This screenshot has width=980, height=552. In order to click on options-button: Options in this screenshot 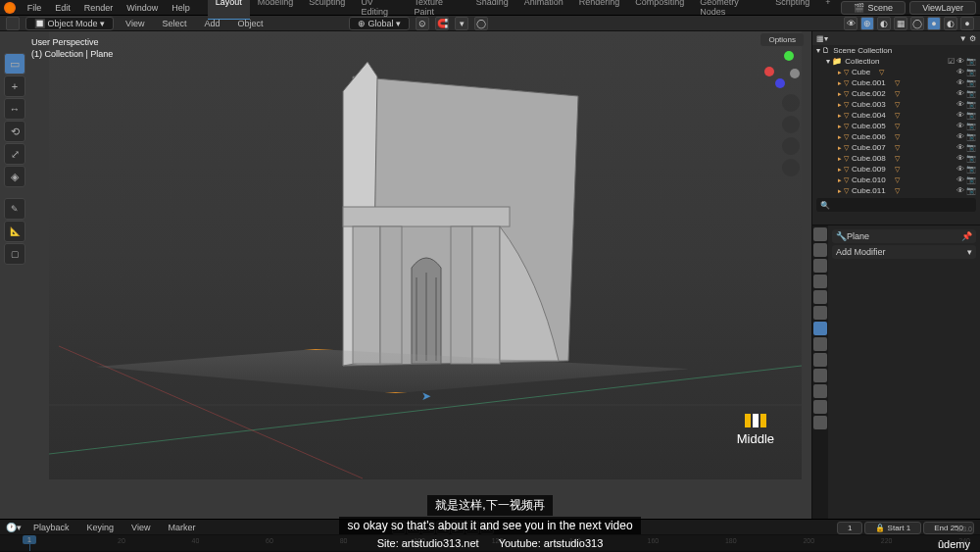, I will do `click(782, 39)`.